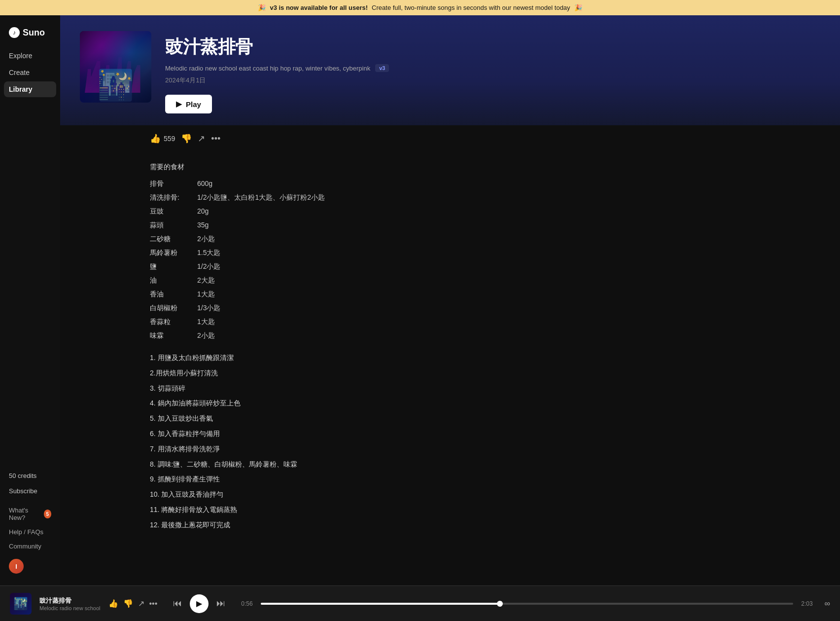  Describe the element at coordinates (209, 308) in the screenshot. I see `ingredient-amount-9: 1/3小匙` at that location.